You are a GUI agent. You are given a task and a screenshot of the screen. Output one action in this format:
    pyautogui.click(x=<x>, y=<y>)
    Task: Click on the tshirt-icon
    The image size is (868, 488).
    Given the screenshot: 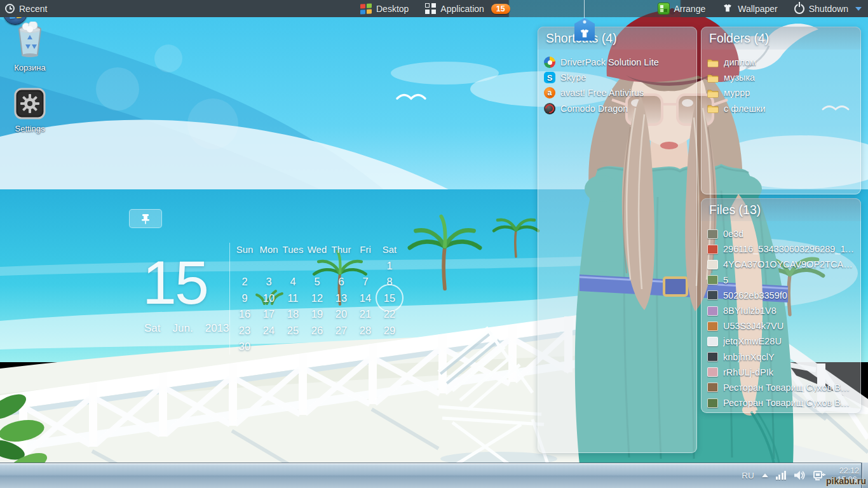 What is the action you would take?
    pyautogui.click(x=728, y=9)
    